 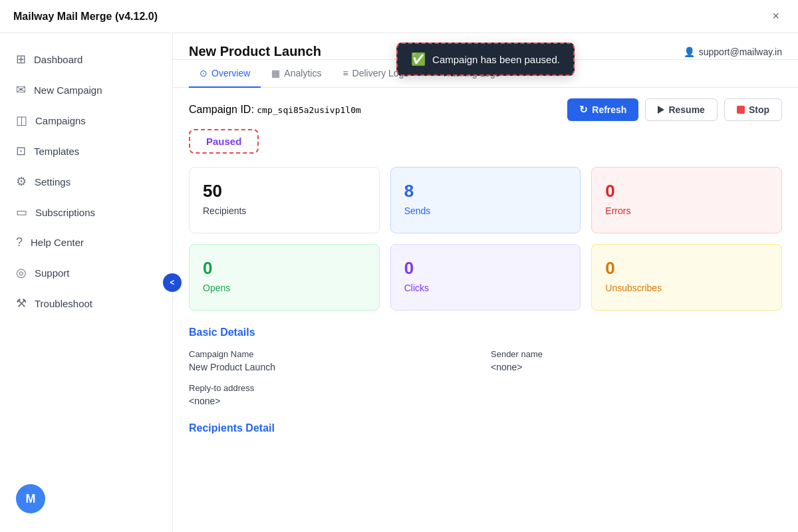 What do you see at coordinates (485, 428) in the screenshot?
I see `recipients-detail-title: Recipients Detail` at bounding box center [485, 428].